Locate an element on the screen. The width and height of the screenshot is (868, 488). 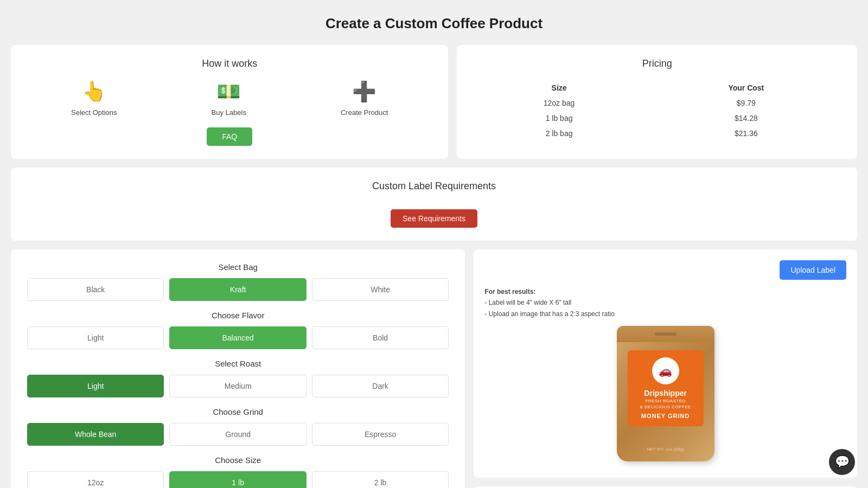
select-roast-group: Select Roast Light Medium Dark is located at coordinates (238, 378).